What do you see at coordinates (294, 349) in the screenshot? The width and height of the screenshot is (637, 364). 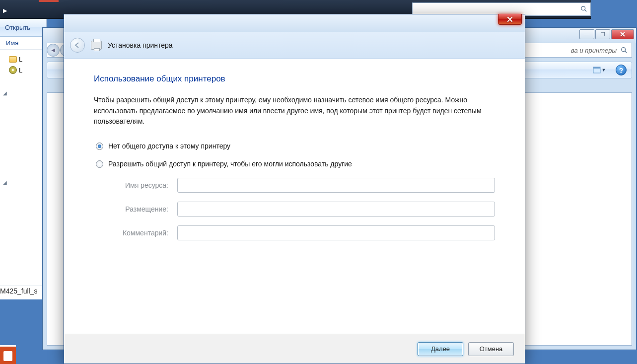 I see `wizard-footer: Далее Отмена` at bounding box center [294, 349].